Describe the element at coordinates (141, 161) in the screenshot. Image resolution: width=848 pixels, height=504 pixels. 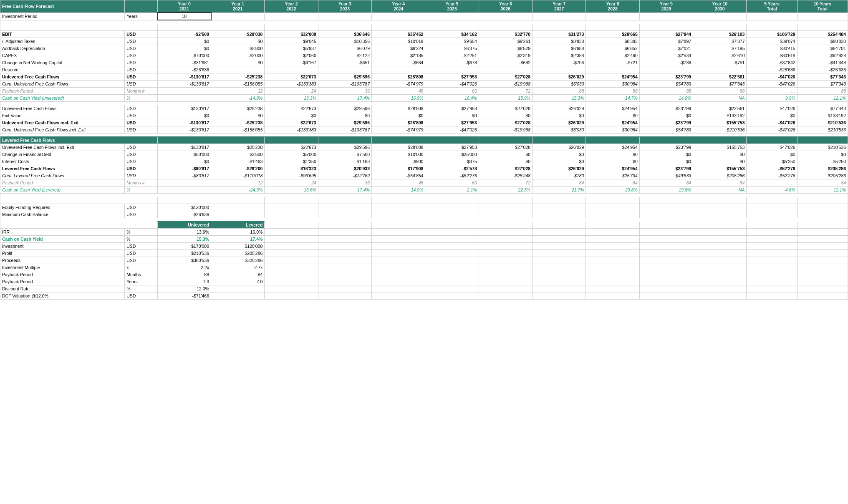
I see `interest-costs-unit: USD` at that location.